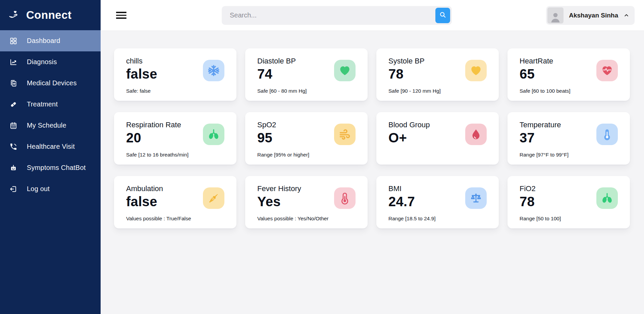 The height and width of the screenshot is (314, 644). Describe the element at coordinates (13, 189) in the screenshot. I see `logout-icon` at that location.